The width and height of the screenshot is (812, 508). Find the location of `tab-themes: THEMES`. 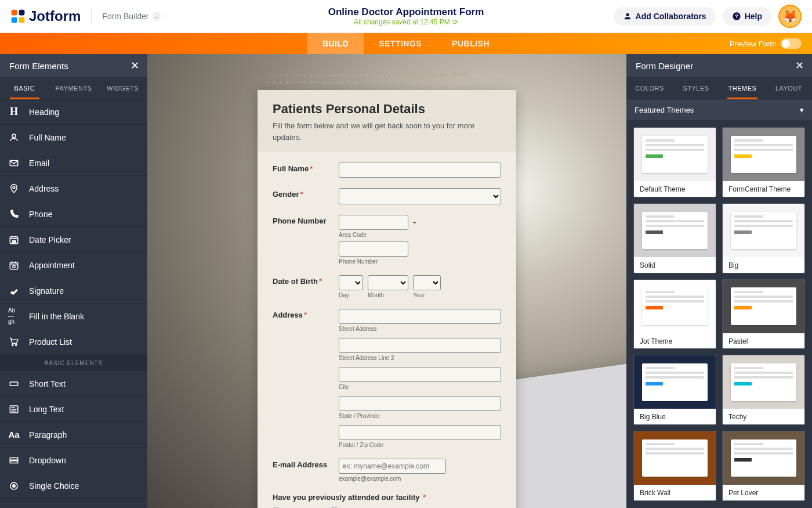

tab-themes: THEMES is located at coordinates (742, 88).